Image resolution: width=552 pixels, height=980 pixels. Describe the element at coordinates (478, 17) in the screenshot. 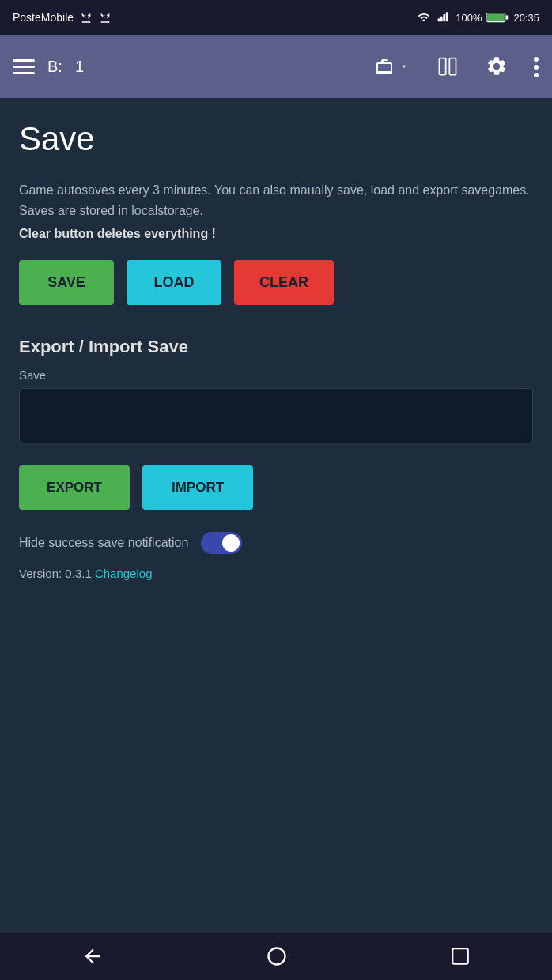

I see `status-right: 100% 20:35` at that location.